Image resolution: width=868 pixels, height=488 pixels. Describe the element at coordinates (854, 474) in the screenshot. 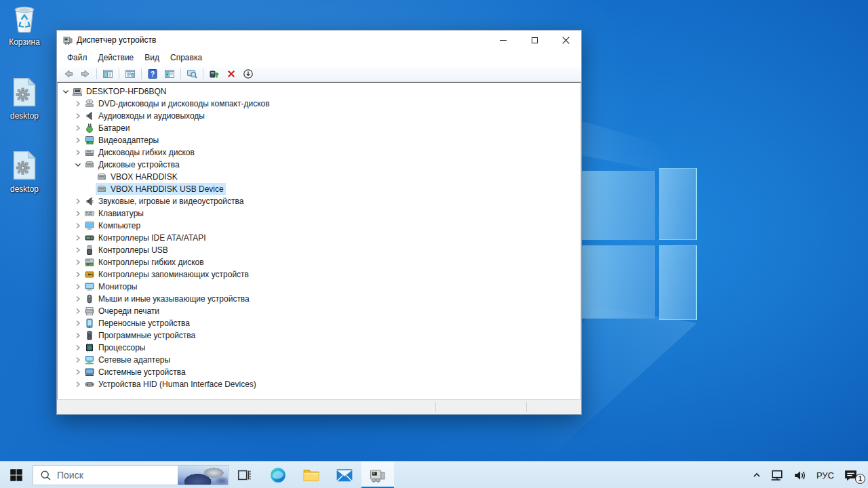

I see `action-center-button: 1` at that location.